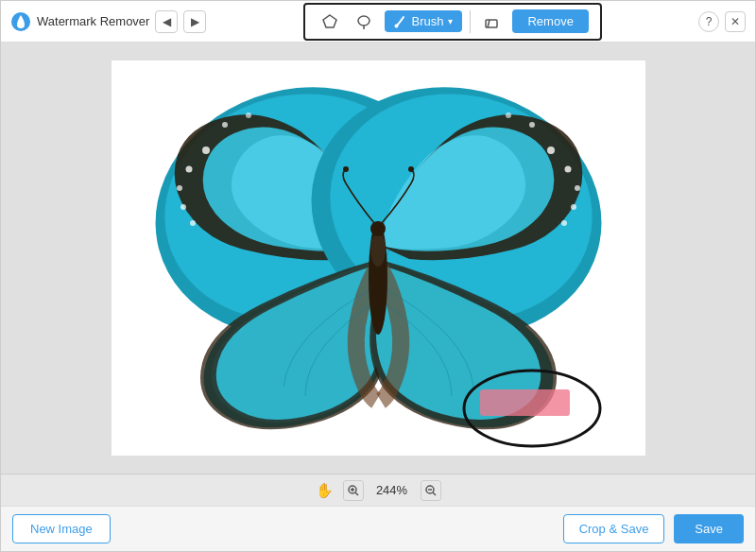 This screenshot has width=756, height=552. I want to click on hand-tool-button: ✋, so click(325, 491).